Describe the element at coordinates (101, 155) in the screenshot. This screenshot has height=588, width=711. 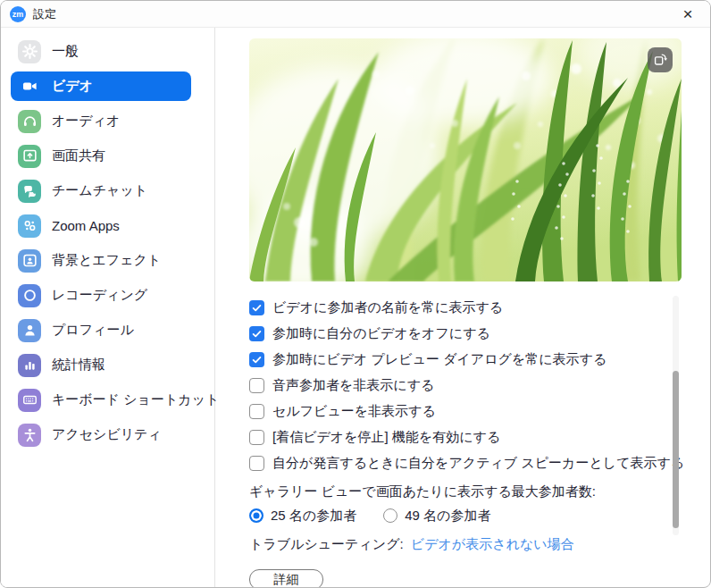
I see `sidebar-item-screen-share: 画面共有` at that location.